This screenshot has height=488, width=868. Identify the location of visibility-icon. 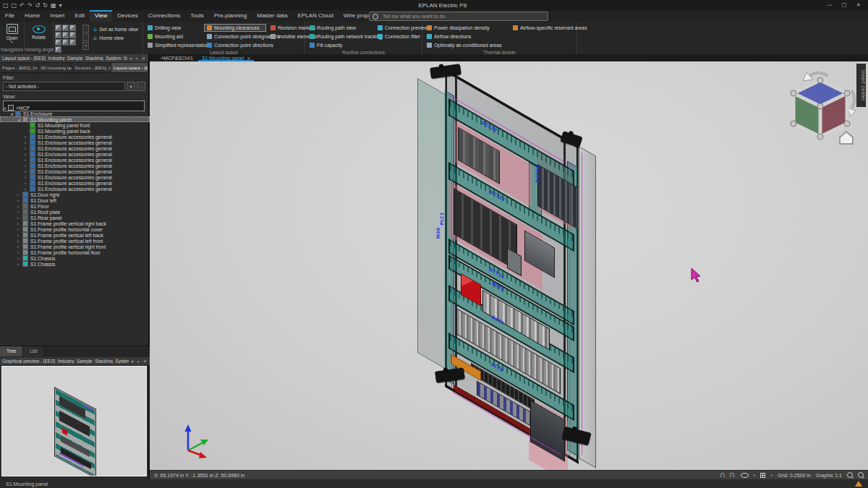
(745, 476).